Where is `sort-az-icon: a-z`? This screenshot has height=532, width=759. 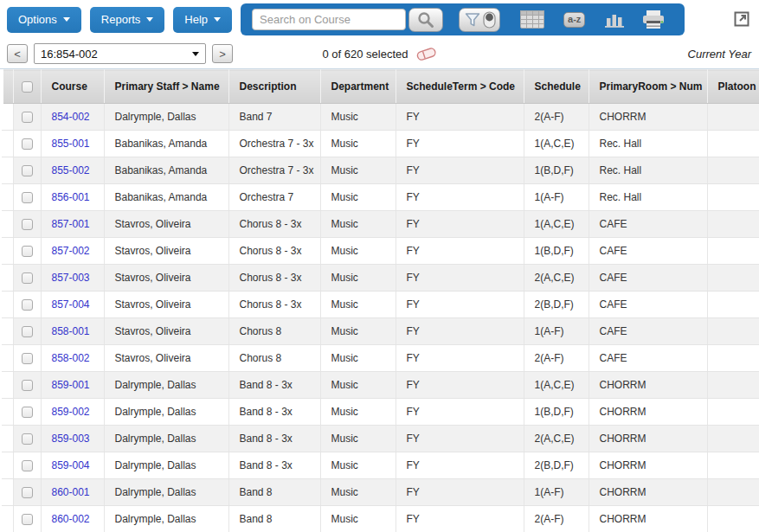
sort-az-icon: a-z is located at coordinates (575, 20).